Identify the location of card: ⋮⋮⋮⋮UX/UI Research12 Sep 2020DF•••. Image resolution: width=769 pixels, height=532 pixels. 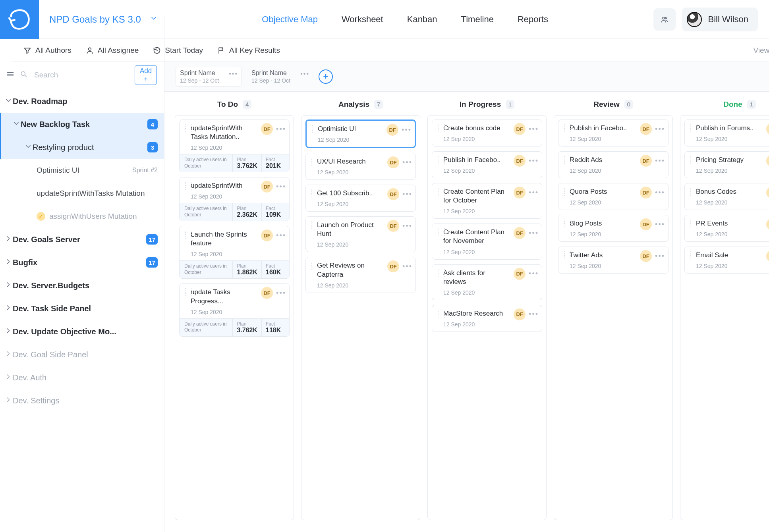
(361, 166).